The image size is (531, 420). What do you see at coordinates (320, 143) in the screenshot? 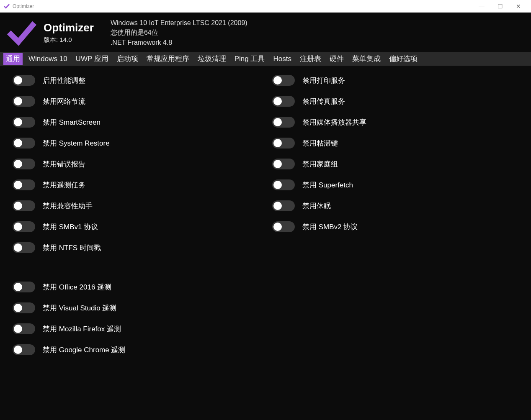
I see `option-label: 禁用粘滞键` at bounding box center [320, 143].